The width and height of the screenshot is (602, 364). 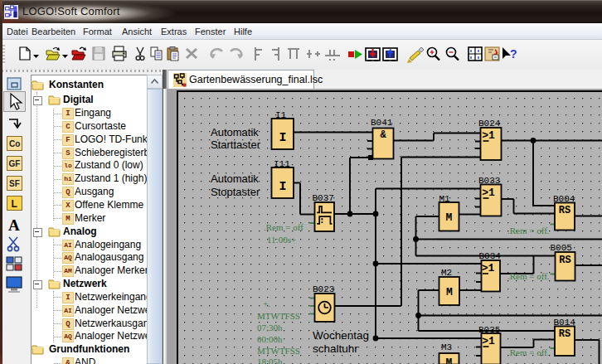 What do you see at coordinates (14, 226) in the screenshot?
I see `svg-text: A` at bounding box center [14, 226].